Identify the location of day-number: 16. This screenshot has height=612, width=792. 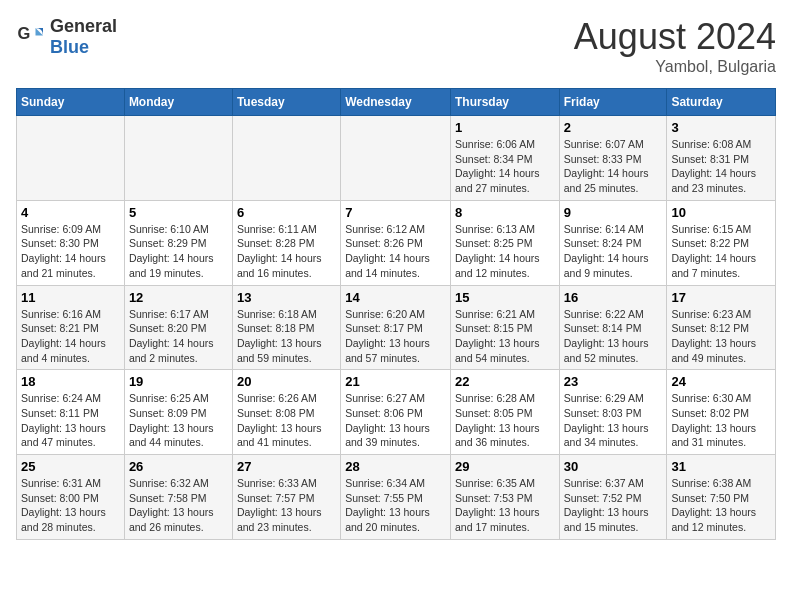
(614, 298).